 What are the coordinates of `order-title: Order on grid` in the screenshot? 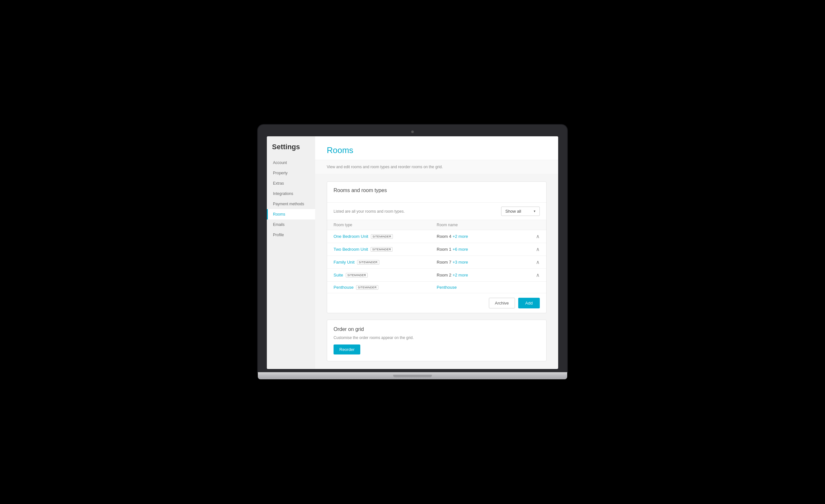 It's located at (437, 330).